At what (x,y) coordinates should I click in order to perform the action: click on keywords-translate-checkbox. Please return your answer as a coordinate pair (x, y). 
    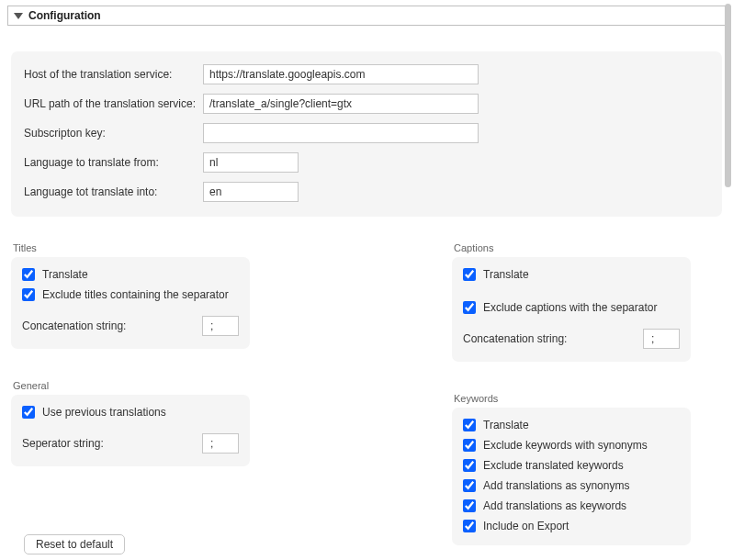
    Looking at the image, I should click on (469, 425).